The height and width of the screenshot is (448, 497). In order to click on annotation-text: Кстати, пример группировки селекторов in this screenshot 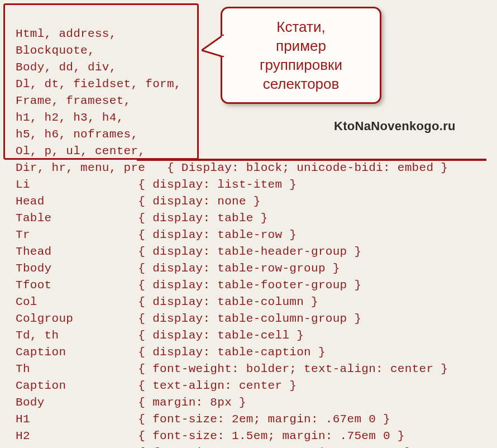, I will do `click(301, 55)`.